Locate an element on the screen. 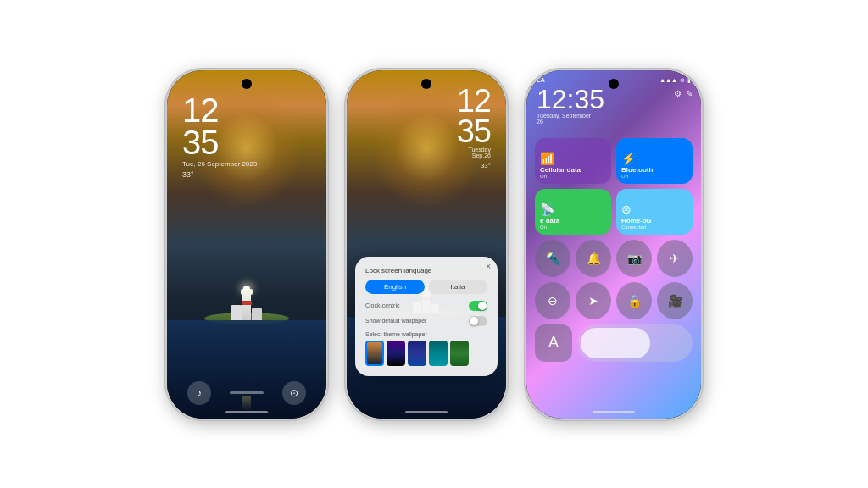  cellular-label: Cellular data is located at coordinates (573, 170).